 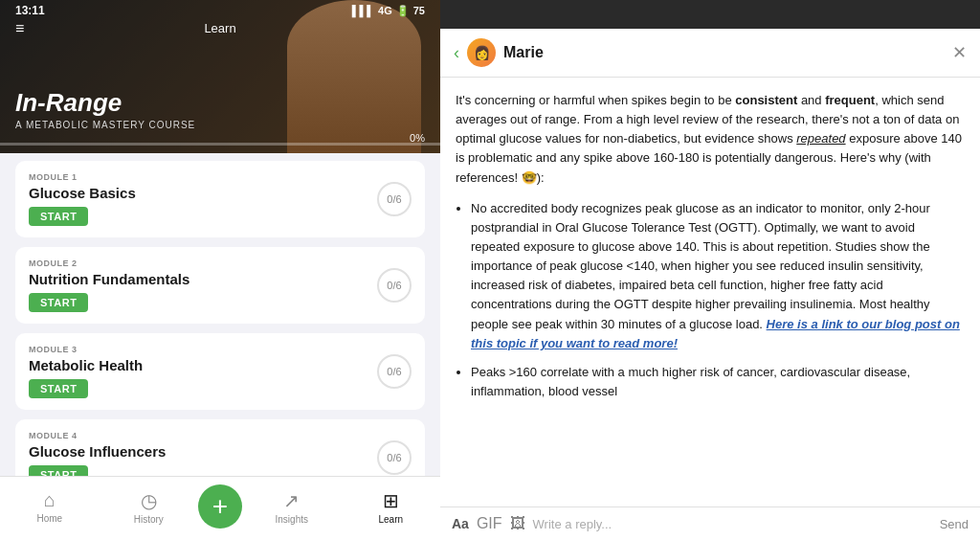 I want to click on nav-item-history: ◷ History, so click(x=149, y=507).